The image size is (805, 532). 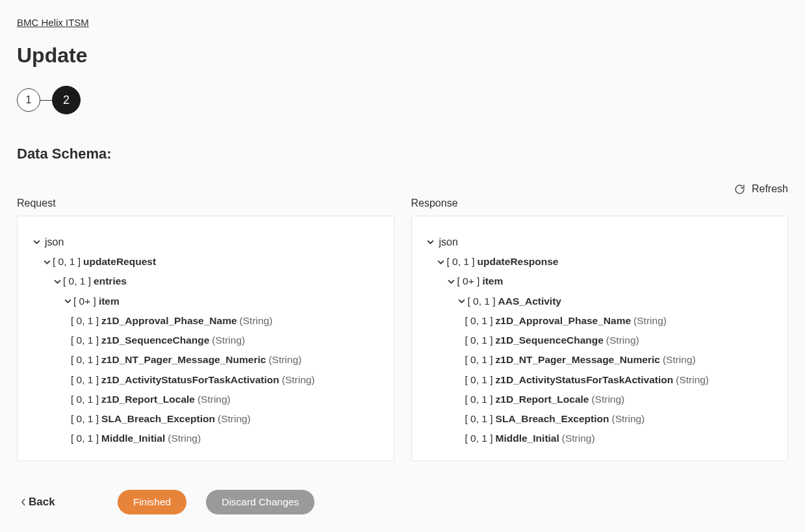 What do you see at coordinates (183, 360) in the screenshot?
I see `field-name-label: z1D_NT_Pager_Message_Numeric` at bounding box center [183, 360].